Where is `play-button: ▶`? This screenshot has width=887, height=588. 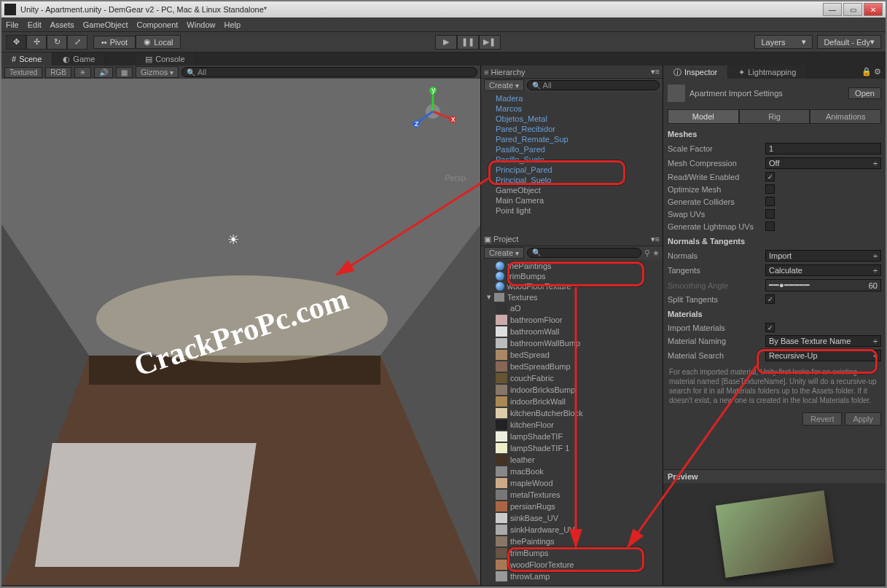 play-button: ▶ is located at coordinates (446, 42).